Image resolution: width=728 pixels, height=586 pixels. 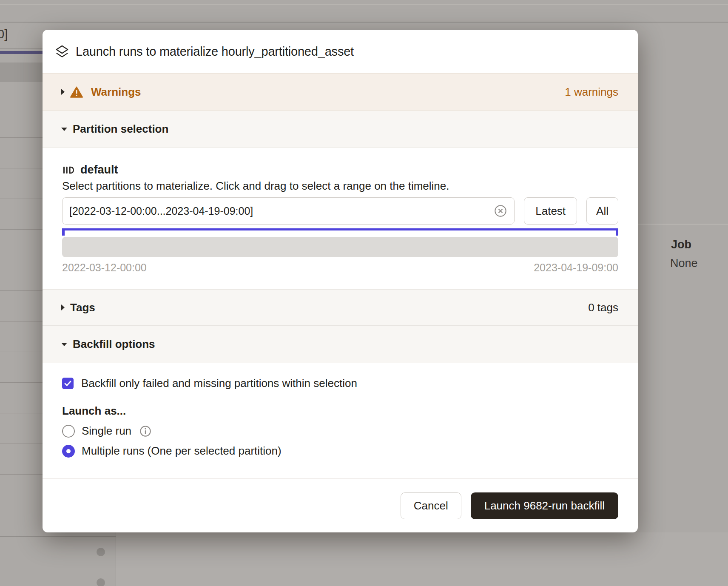 What do you see at coordinates (431, 506) in the screenshot?
I see `cancel-button: Cancel` at bounding box center [431, 506].